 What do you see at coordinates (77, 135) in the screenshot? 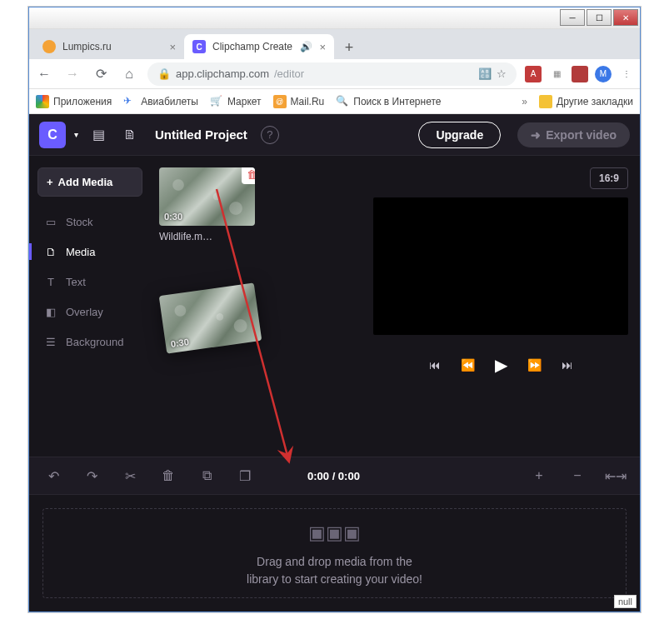
I see `chevron-down-icon: ▾` at bounding box center [77, 135].